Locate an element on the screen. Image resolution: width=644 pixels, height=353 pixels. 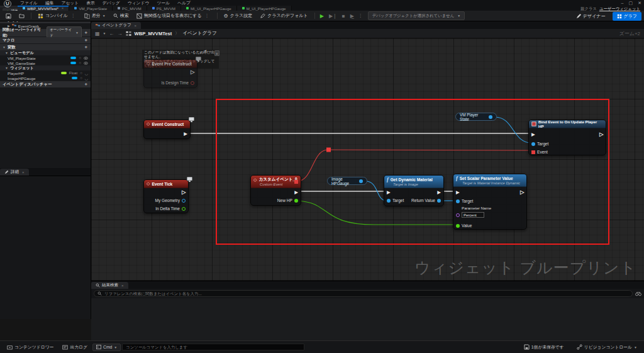
binoculars-icon is located at coordinates (638, 294).